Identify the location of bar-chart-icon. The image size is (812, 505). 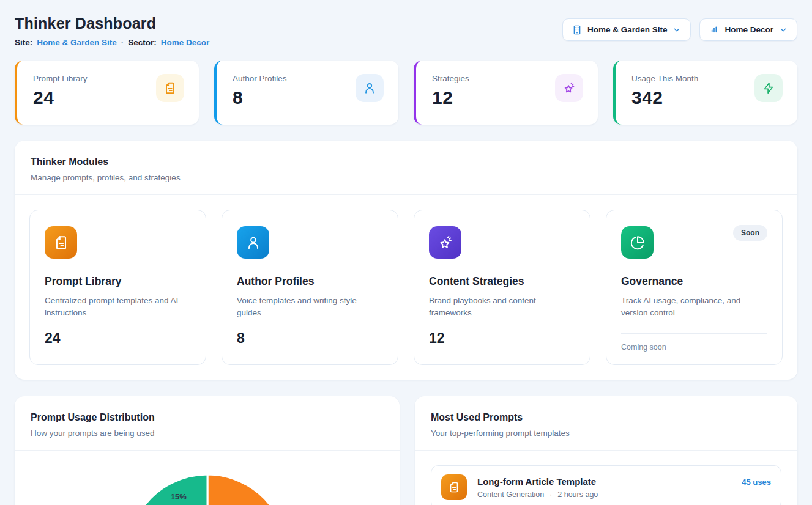
(714, 30).